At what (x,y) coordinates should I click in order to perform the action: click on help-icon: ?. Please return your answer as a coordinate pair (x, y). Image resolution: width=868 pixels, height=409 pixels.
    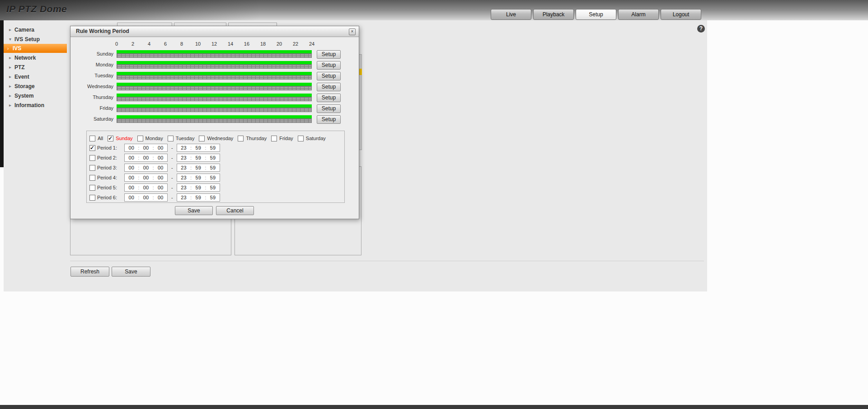
    Looking at the image, I should click on (701, 29).